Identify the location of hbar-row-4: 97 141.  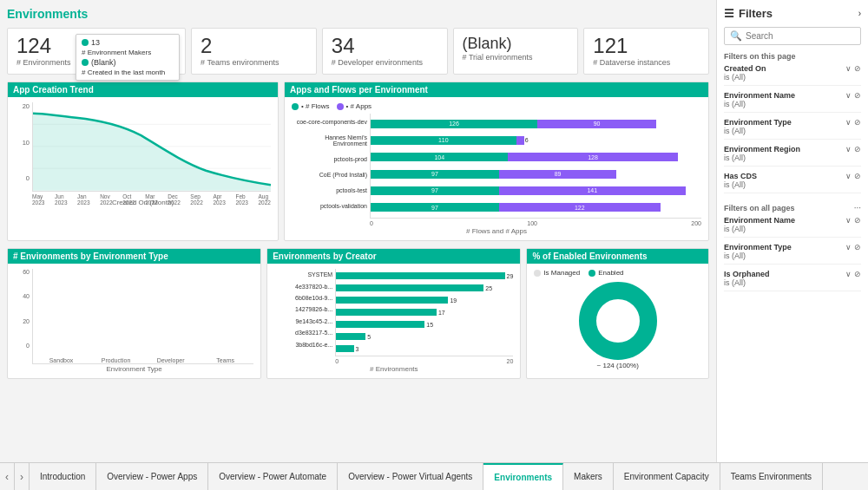
(536, 191).